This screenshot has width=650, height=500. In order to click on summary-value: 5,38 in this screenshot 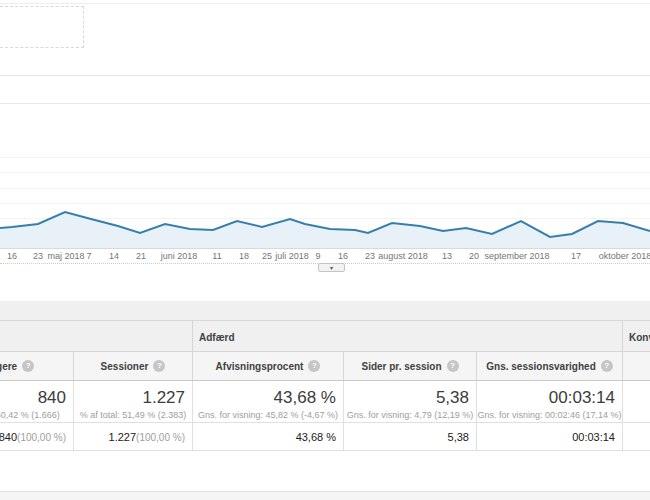, I will do `click(410, 394)`.